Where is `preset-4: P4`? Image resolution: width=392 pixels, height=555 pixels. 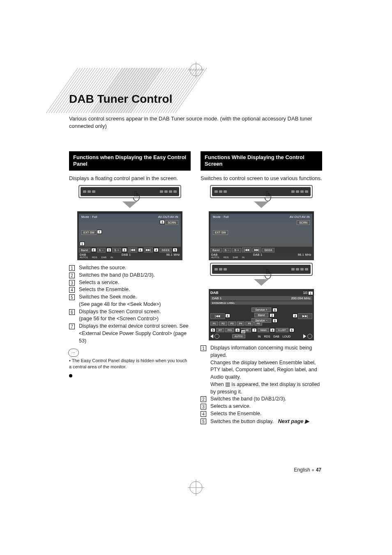 preset-4: P4 is located at coordinates (241, 324).